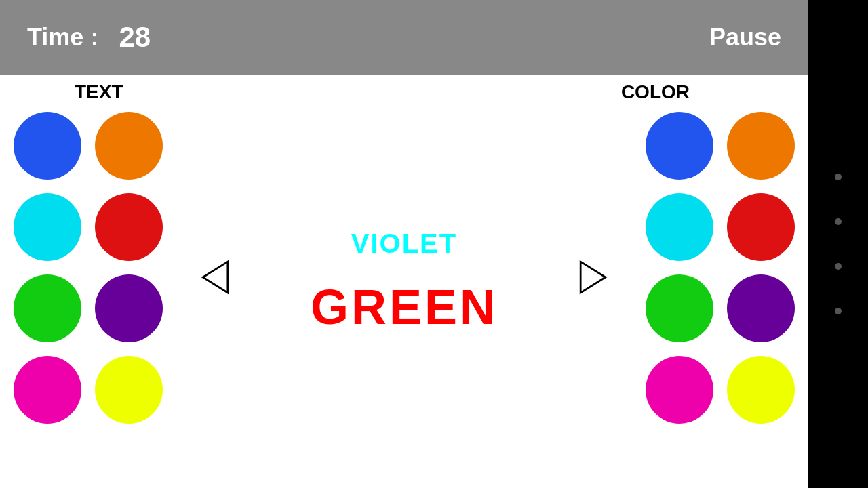 This screenshot has width=868, height=488. What do you see at coordinates (129, 227) in the screenshot?
I see `left-circle-red` at bounding box center [129, 227].